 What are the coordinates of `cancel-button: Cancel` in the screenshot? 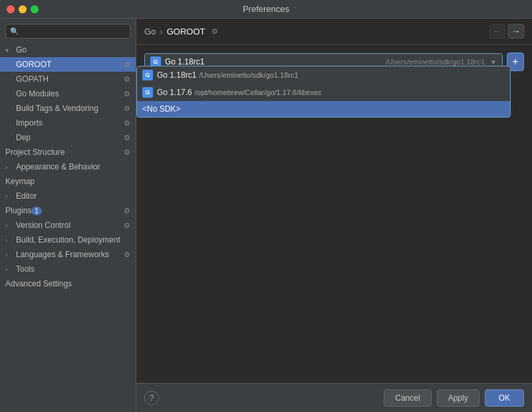 It's located at (407, 398).